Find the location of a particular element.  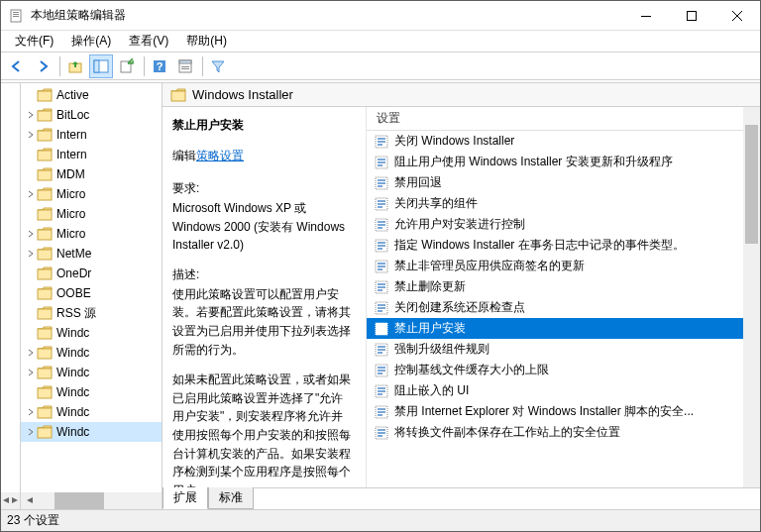

tree-item: RSS 源 is located at coordinates (91, 313).